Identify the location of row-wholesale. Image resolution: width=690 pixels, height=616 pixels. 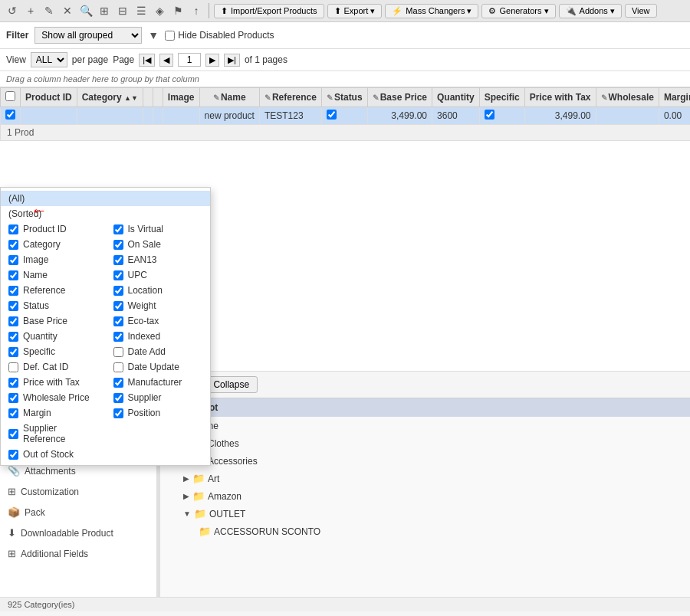
(627, 116).